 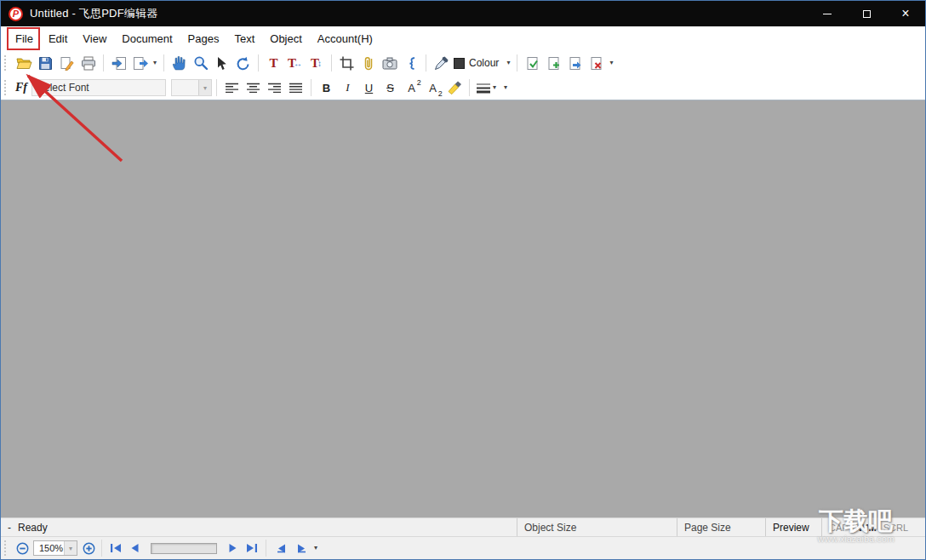 What do you see at coordinates (316, 548) in the screenshot?
I see `navigation-overflow-caret-icon: ▾` at bounding box center [316, 548].